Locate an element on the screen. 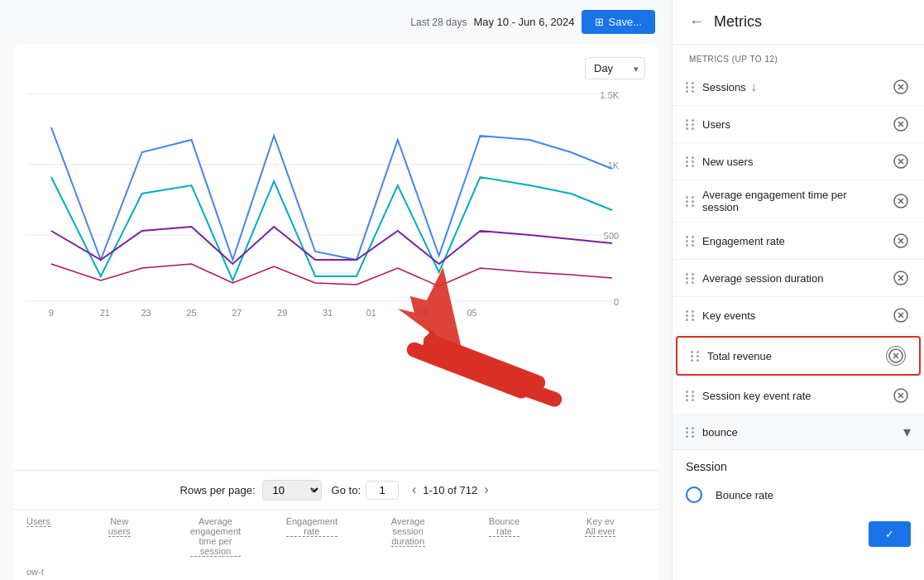  goto-input is located at coordinates (382, 490).